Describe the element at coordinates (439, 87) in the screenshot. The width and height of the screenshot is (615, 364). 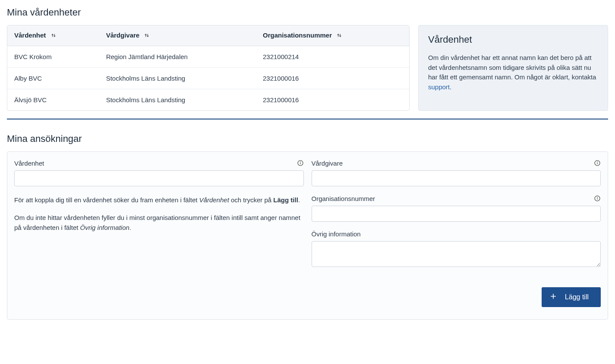
I see `support-link: support` at that location.